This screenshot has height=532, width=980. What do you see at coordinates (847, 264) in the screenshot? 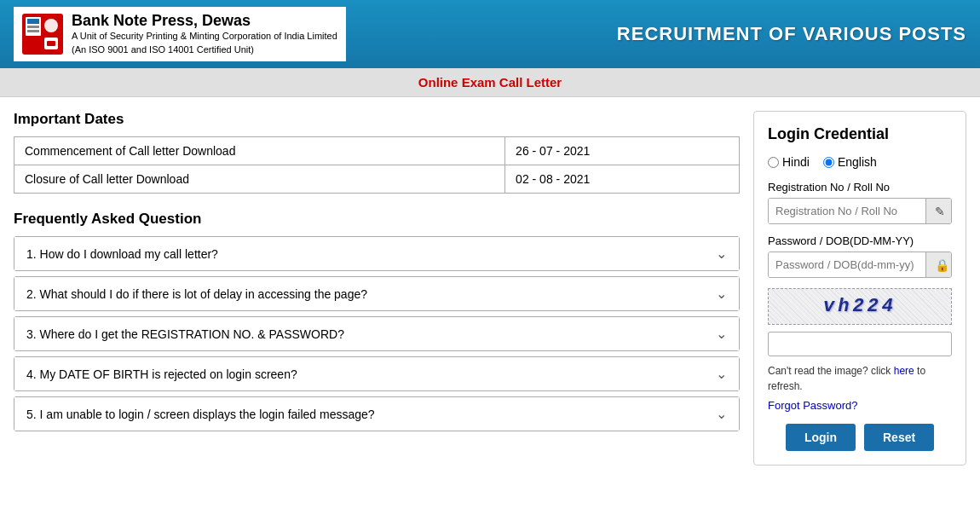
I see `password-input` at bounding box center [847, 264].